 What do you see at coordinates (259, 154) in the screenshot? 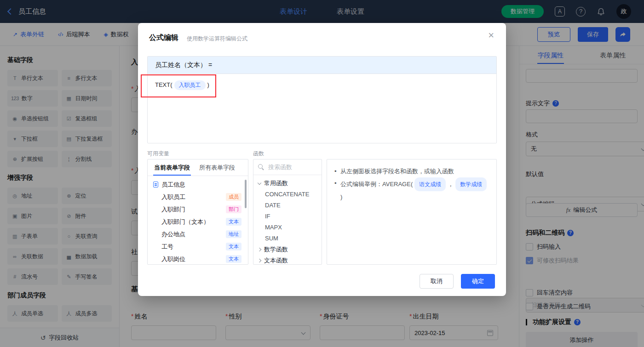
I see `functions-title: 函数` at bounding box center [259, 154].